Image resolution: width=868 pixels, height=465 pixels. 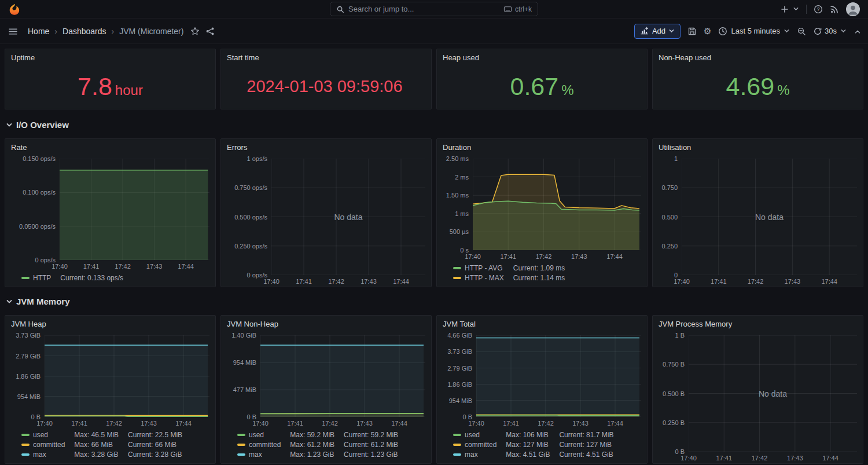 I want to click on legend-item: committedMax: 127 MiBCurrent: 127 MiB, so click(x=538, y=445).